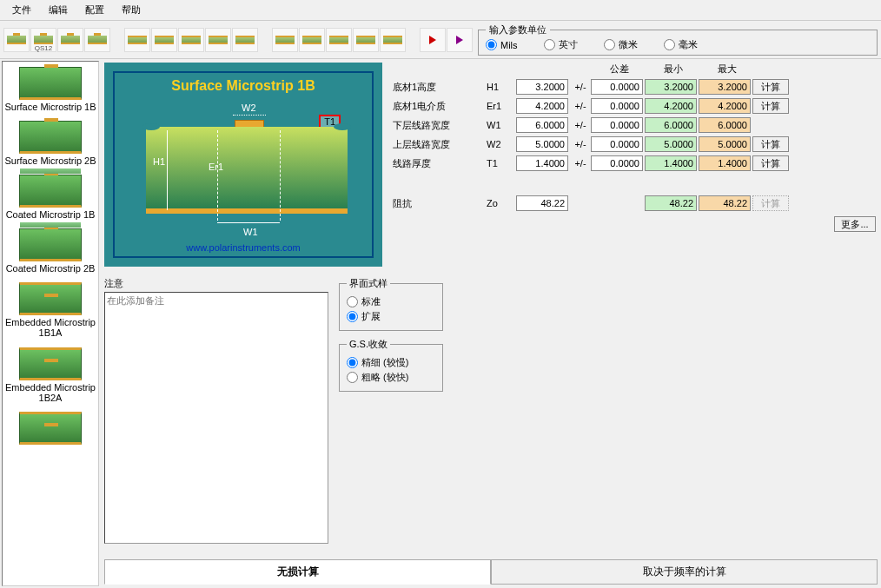 This screenshot has height=588, width=881. Describe the element at coordinates (95, 10) in the screenshot. I see `menu-config: 配置` at that location.